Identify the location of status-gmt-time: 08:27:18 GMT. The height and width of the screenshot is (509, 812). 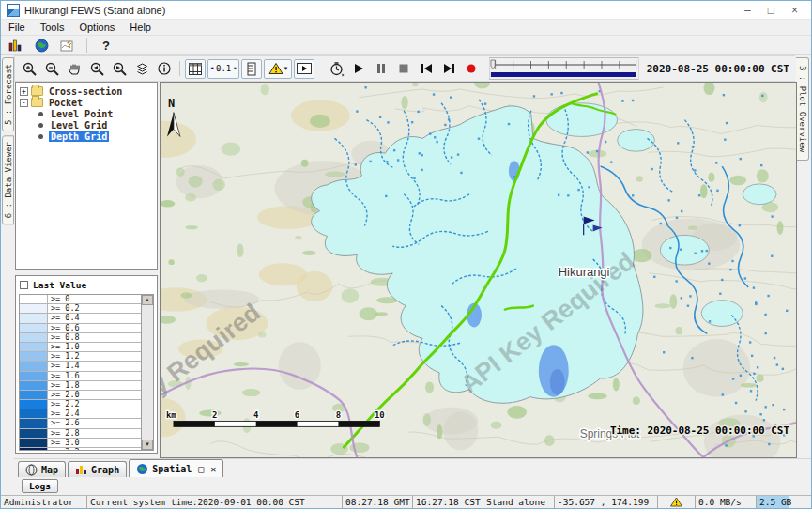
(377, 501).